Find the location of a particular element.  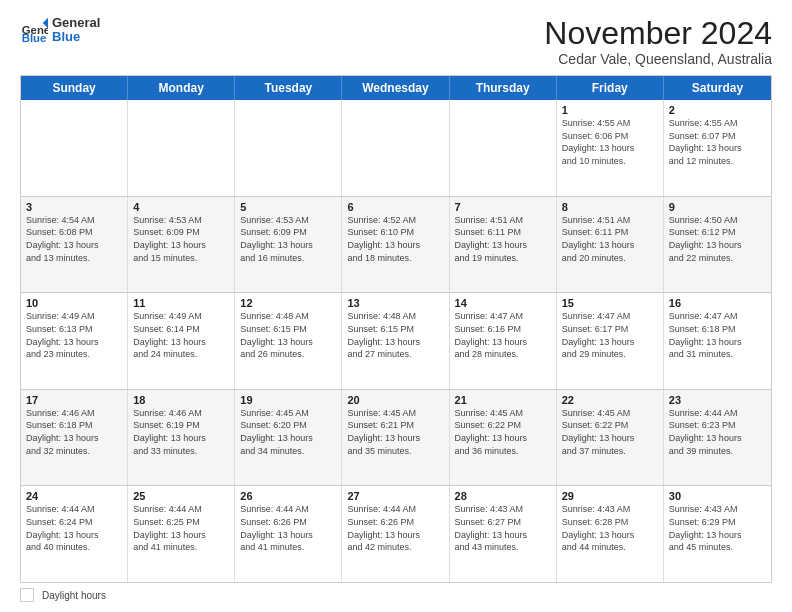

calendar-cell: 16Sunrise: 4:47 AM Sunset: 6:18 PM Dayli… is located at coordinates (718, 341).